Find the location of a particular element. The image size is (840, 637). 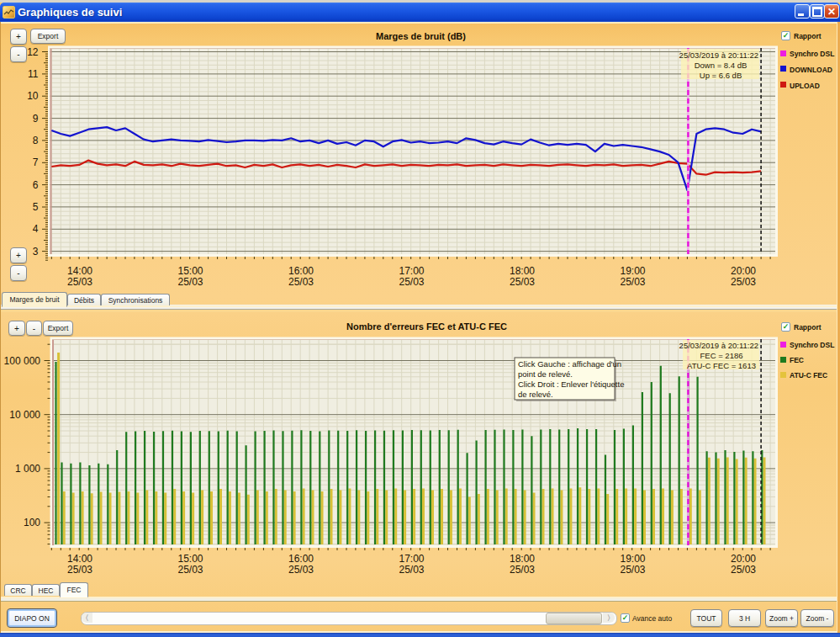

svg-text: 4 is located at coordinates (35, 229).